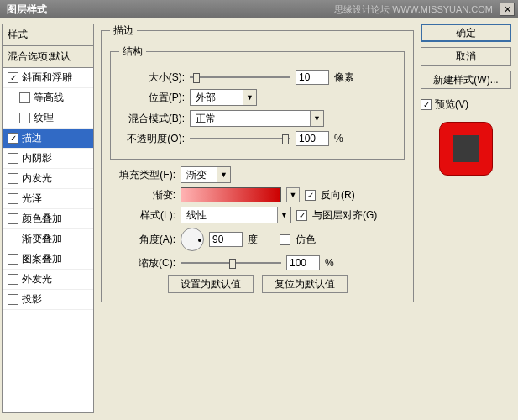 The image size is (518, 420). What do you see at coordinates (223, 97) in the screenshot?
I see `position-dropdown: 外部▼` at bounding box center [223, 97].